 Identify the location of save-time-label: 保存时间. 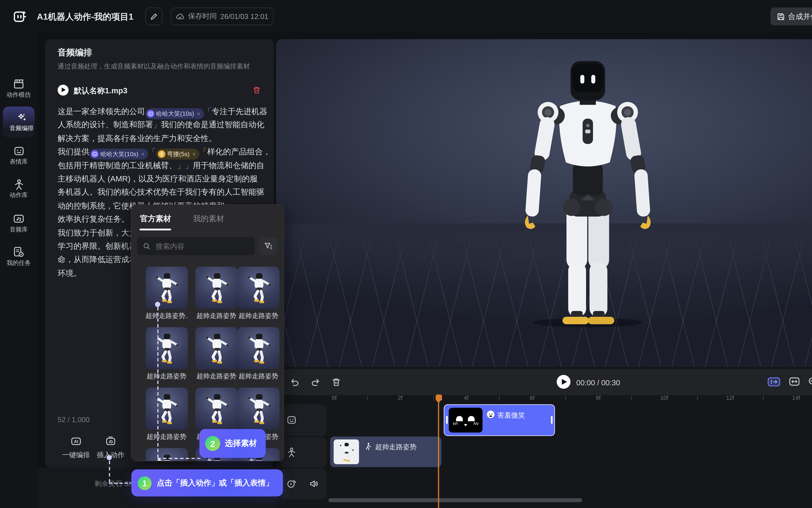
(202, 16).